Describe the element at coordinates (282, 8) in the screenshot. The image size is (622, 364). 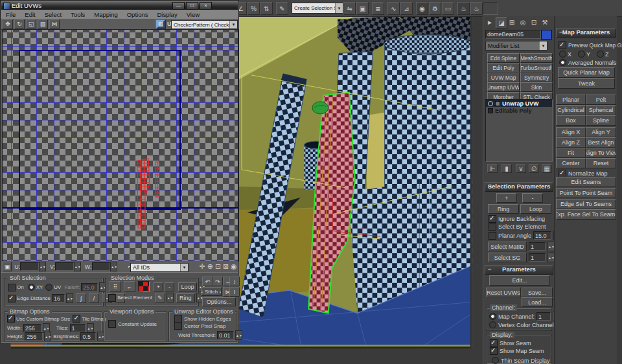
I see `named-selection-sets-icon: ✎` at that location.